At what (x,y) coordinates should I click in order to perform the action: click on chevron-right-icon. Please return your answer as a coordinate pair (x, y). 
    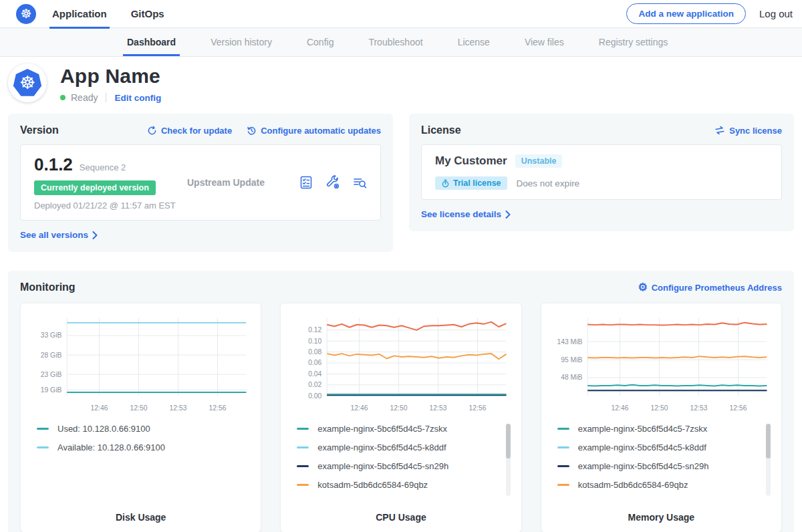
    Looking at the image, I should click on (95, 235).